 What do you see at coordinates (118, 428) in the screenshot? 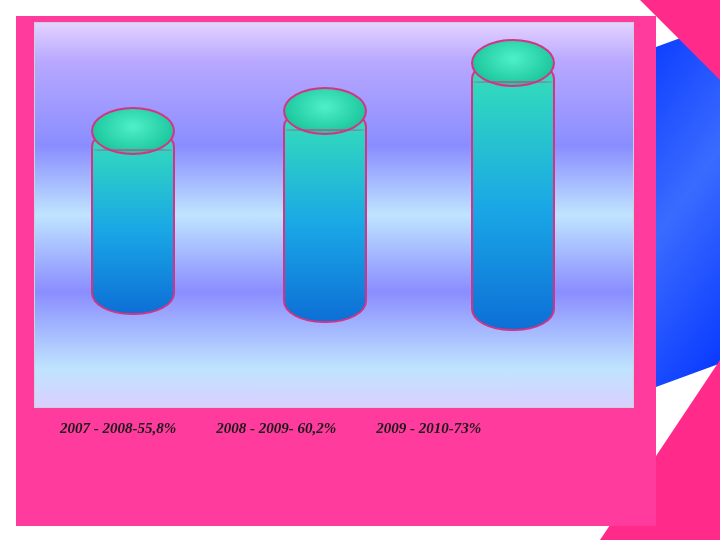
I see `label-2007-2008: 2007 - 2008-55,8%` at bounding box center [118, 428].